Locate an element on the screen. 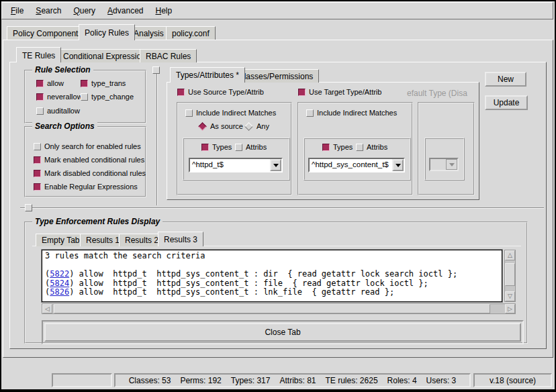 Image resolution: width=556 pixels, height=392 pixels. menu-file: File is located at coordinates (17, 11).